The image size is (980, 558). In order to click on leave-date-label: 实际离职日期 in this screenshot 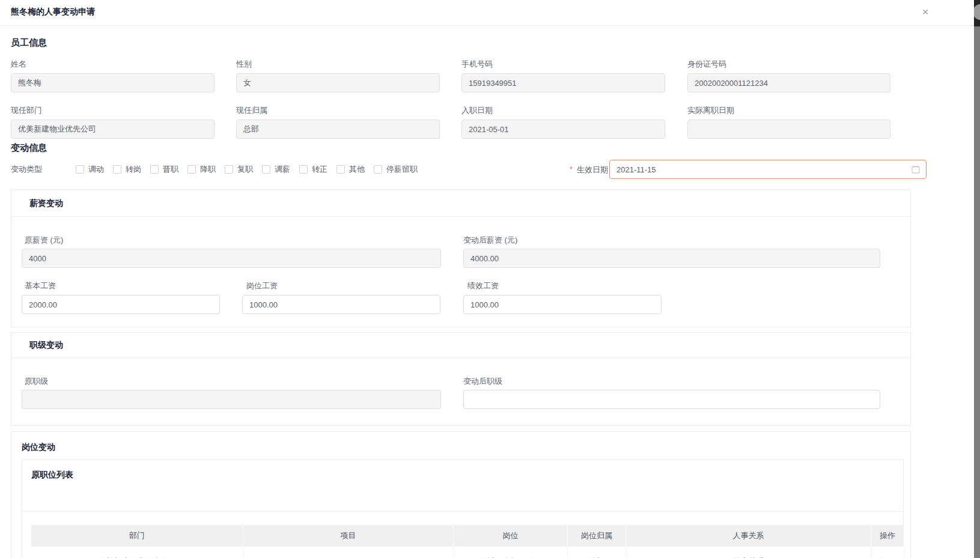, I will do `click(711, 111)`.